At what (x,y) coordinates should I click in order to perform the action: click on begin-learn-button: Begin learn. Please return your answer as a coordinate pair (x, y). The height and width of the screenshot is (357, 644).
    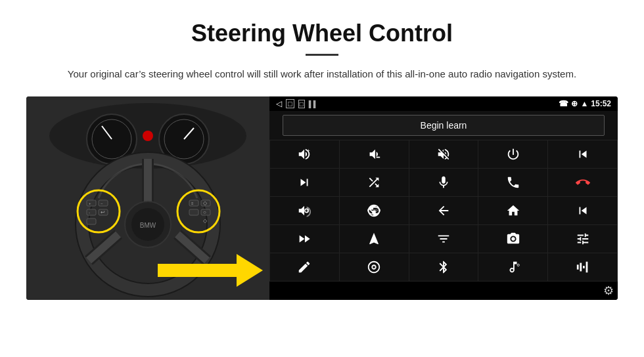
    Looking at the image, I should click on (444, 125).